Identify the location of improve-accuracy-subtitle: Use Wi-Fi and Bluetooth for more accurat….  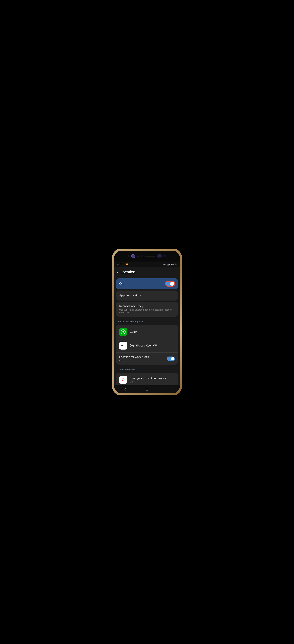
(147, 311).